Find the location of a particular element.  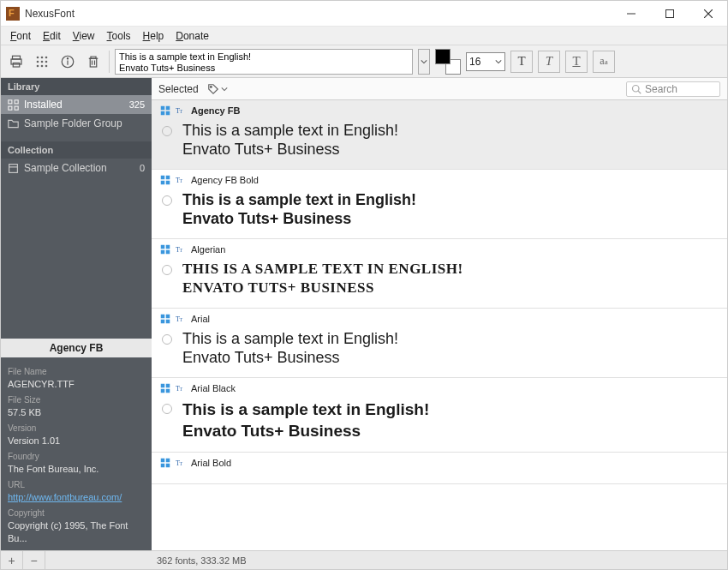

menu-tools: Tools is located at coordinates (119, 36).